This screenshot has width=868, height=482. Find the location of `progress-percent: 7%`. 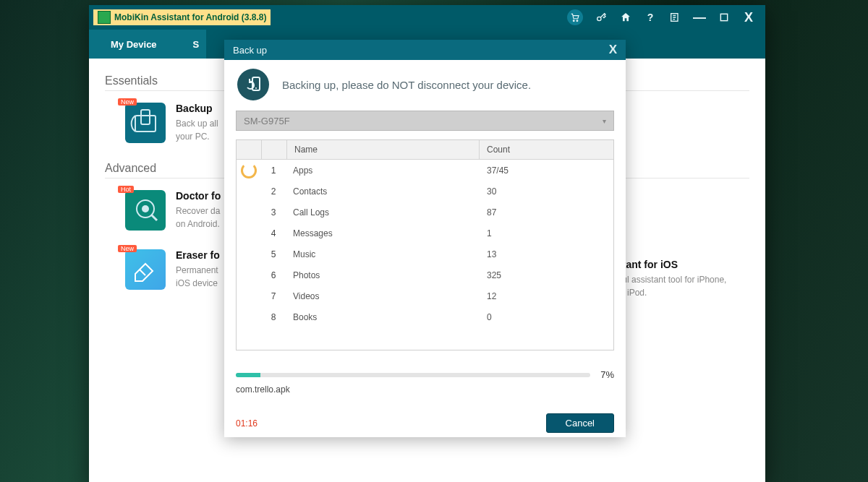

progress-percent: 7% is located at coordinates (608, 374).